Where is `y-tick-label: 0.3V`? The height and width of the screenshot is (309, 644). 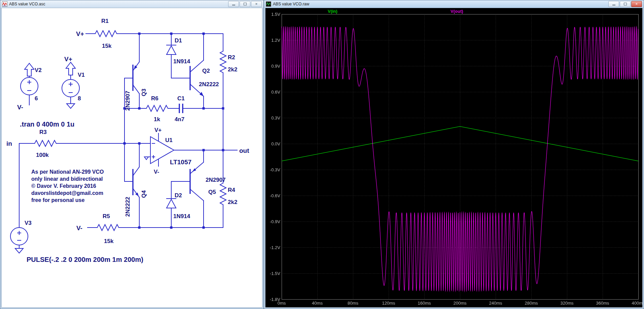 y-tick-label: 0.3V is located at coordinates (273, 118).